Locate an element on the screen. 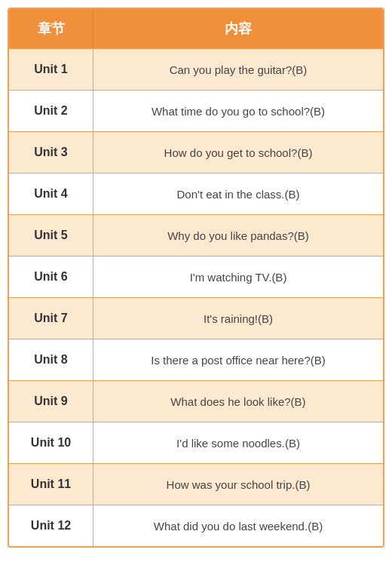 Image resolution: width=392 pixels, height=568 pixels. unit-cell: Unit 6 is located at coordinates (51, 277).